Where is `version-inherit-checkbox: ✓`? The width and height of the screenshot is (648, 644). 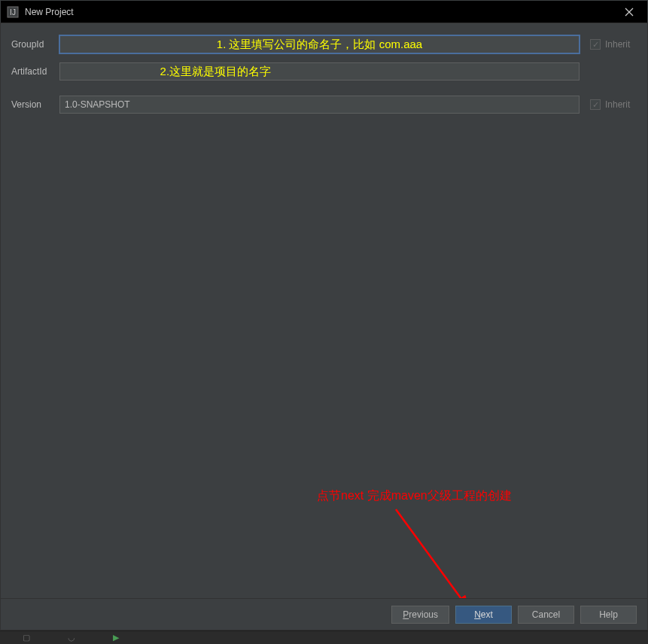
version-inherit-checkbox: ✓ is located at coordinates (595, 105).